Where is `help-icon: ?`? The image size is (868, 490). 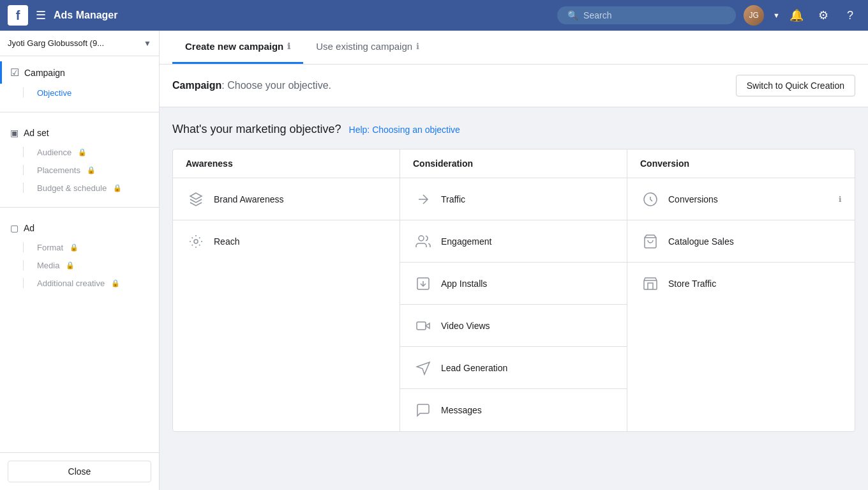 help-icon: ? is located at coordinates (850, 15).